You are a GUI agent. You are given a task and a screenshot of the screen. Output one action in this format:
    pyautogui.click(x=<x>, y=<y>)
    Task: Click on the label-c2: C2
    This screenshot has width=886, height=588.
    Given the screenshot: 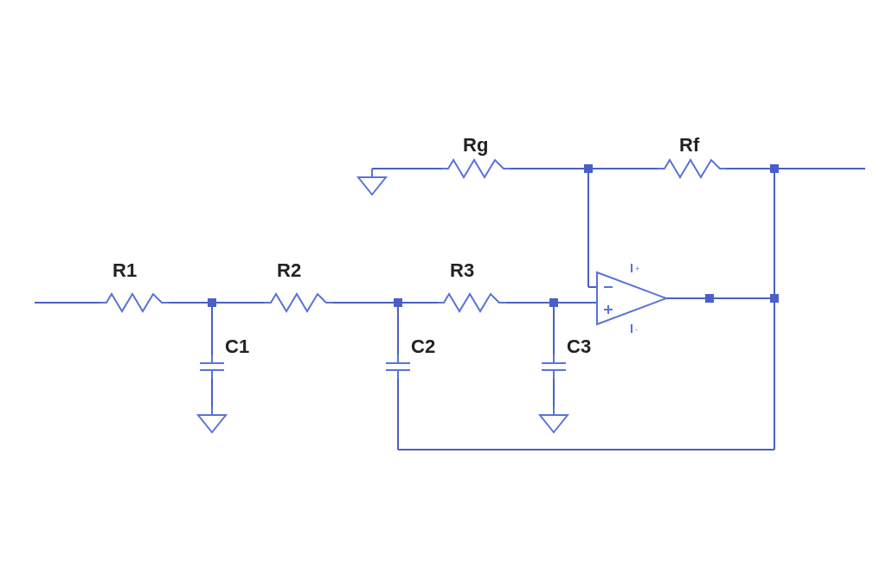 What is the action you would take?
    pyautogui.click(x=423, y=346)
    